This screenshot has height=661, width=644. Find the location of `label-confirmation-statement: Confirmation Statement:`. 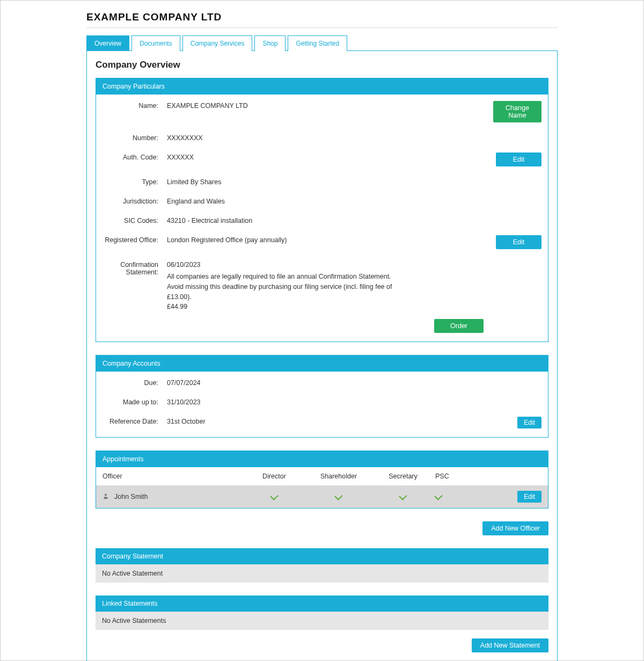

label-confirmation-statement: Confirmation Statement: is located at coordinates (135, 268).